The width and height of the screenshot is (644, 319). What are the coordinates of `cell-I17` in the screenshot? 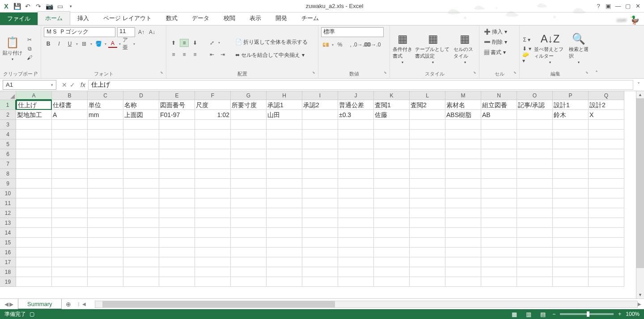 It's located at (320, 262).